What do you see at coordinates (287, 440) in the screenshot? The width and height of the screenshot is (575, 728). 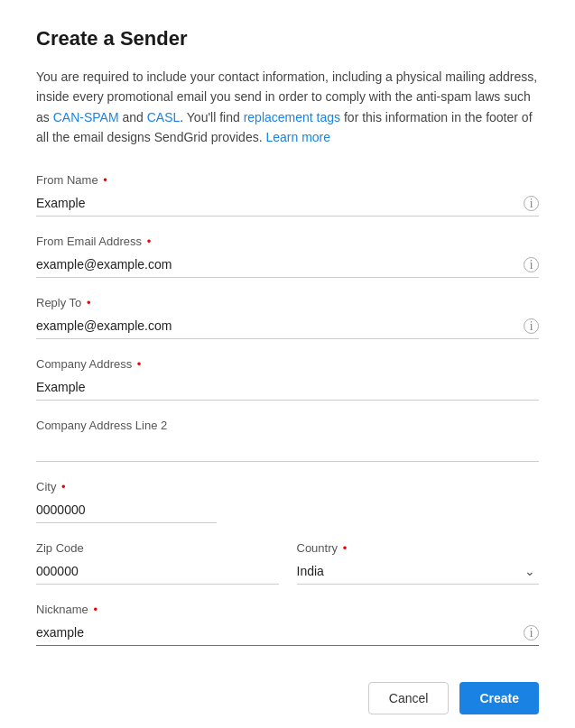 I see `company-address-2-group: Company Address Line 2` at bounding box center [287, 440].